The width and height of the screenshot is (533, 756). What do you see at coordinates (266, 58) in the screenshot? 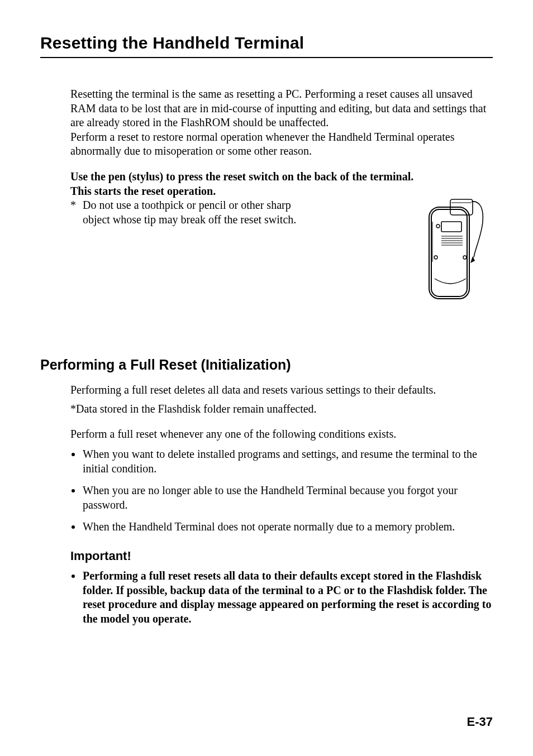
I see `title-underline` at bounding box center [266, 58].